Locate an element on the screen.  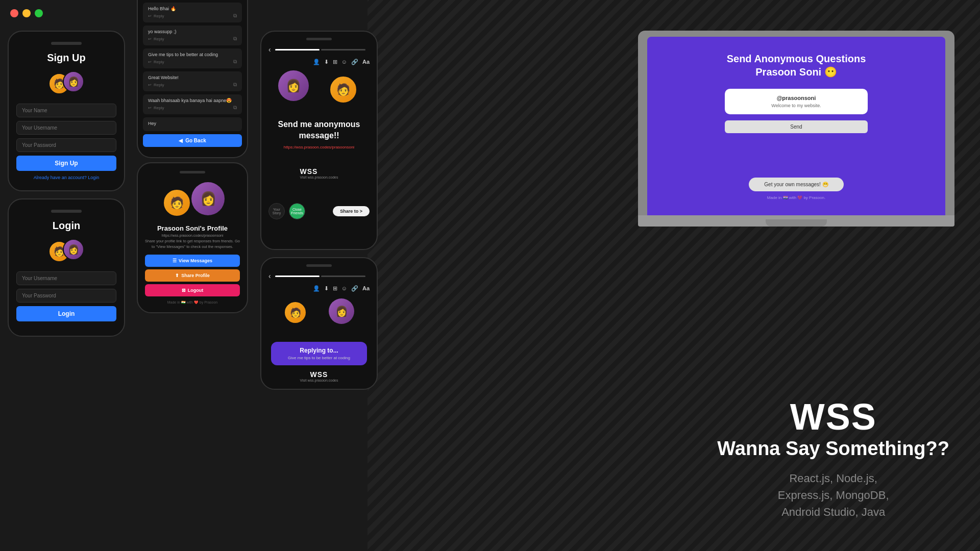
window-controls is located at coordinates (27, 13).